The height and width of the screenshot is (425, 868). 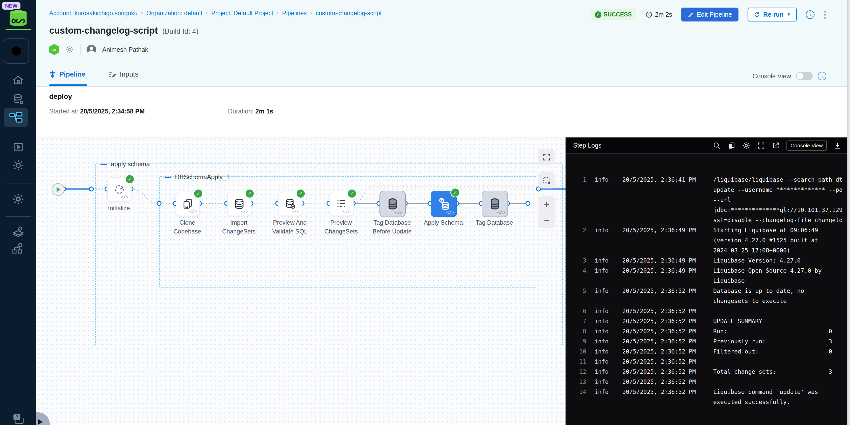 What do you see at coordinates (810, 15) in the screenshot?
I see `rerun-info-icon: i` at bounding box center [810, 15].